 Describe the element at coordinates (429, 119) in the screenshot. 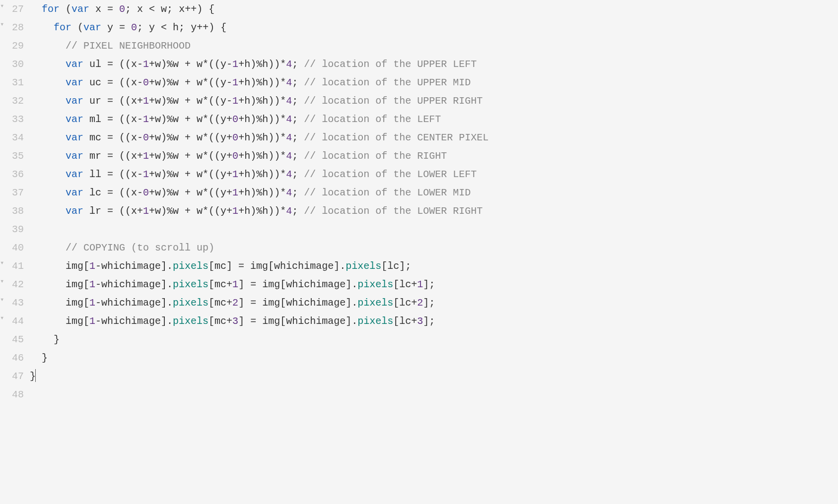

I see `code-line: var ml = ((x-1+w)%w + w*((y+0+h)%h))*4; …` at that location.